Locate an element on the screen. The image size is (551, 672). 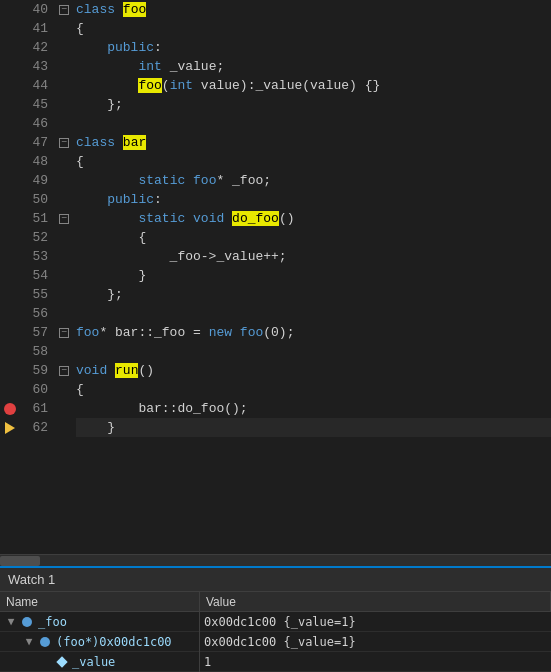
code-token: { is located at coordinates (80, 390).